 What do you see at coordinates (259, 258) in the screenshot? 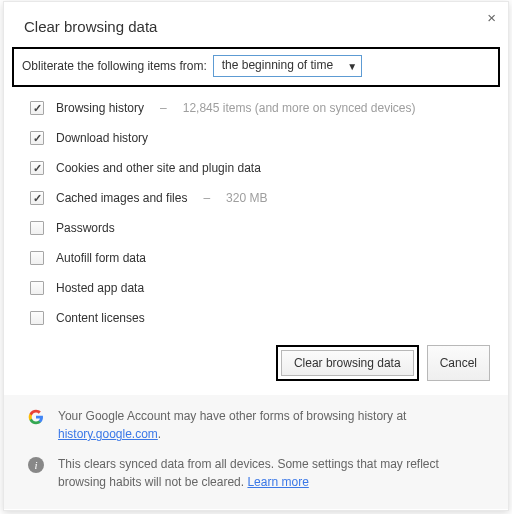
I see `list-item: Autofill form data` at bounding box center [259, 258].